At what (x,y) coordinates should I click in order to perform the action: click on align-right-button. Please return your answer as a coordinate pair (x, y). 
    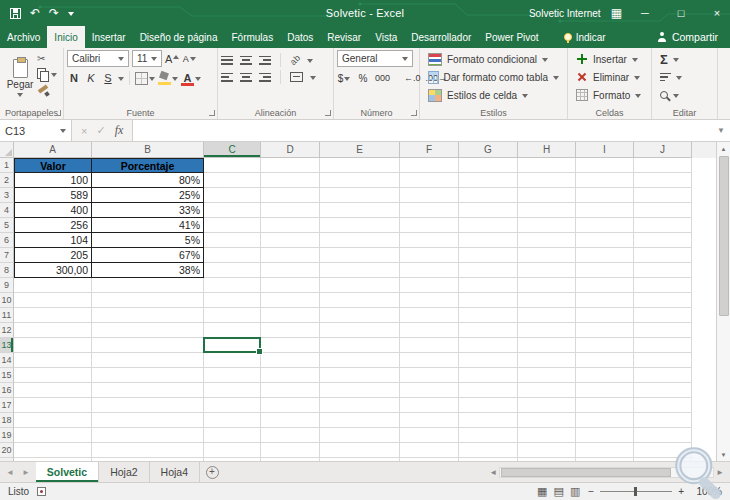
    Looking at the image, I should click on (265, 78).